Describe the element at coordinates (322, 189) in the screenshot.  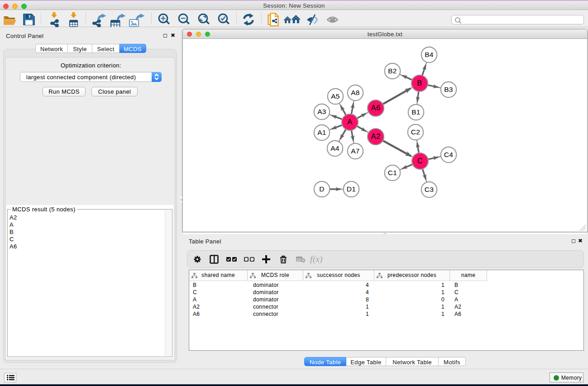
I see `svg-text: D` at that location.